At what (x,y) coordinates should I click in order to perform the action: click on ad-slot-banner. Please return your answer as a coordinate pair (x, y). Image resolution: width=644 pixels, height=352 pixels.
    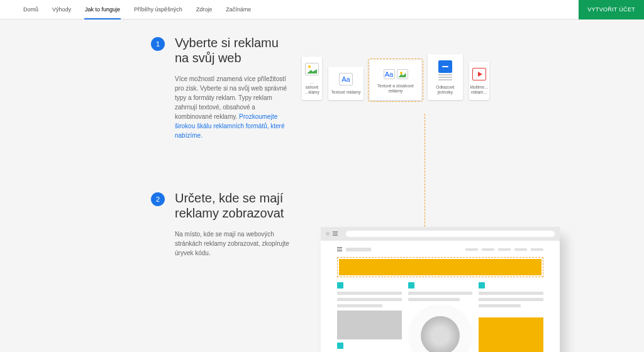
    Looking at the image, I should click on (440, 267).